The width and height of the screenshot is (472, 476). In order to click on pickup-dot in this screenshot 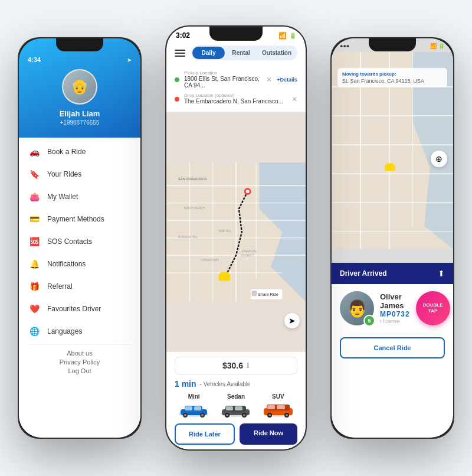, I will do `click(177, 80)`.